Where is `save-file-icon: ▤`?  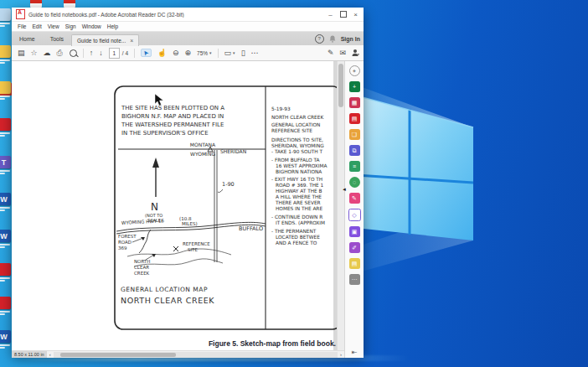 save-file-icon: ▤ is located at coordinates (22, 54).